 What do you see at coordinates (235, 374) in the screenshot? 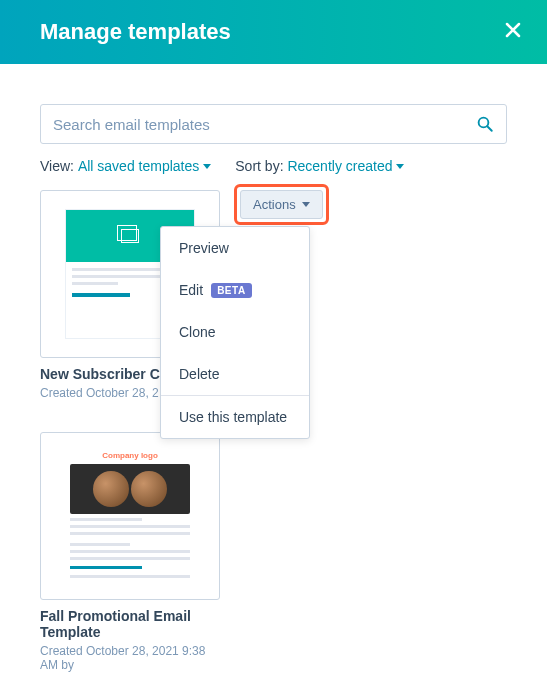
I see `dropdown-item-delete: Delete` at bounding box center [235, 374].